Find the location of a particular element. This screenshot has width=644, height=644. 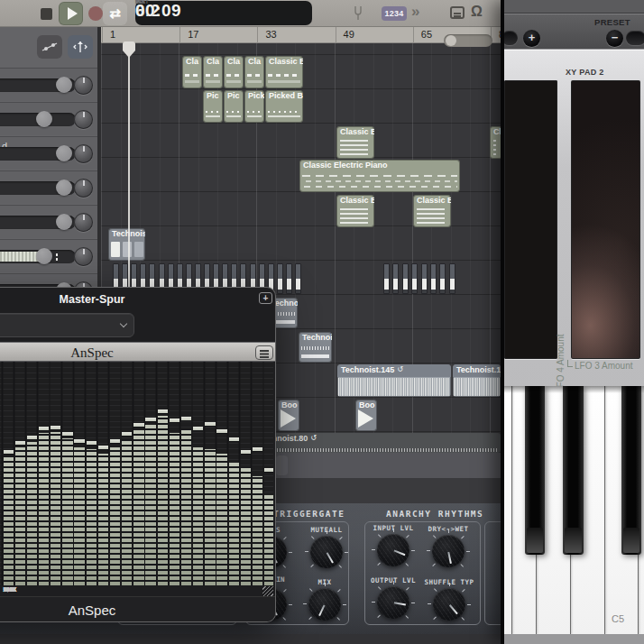

cycle-button: ⇄ is located at coordinates (115, 14).